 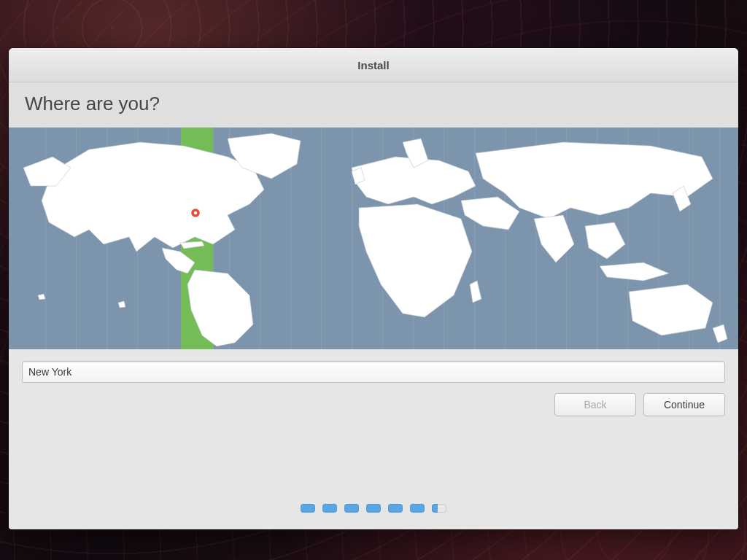 I want to click on selected-timezone-band, so click(x=197, y=238).